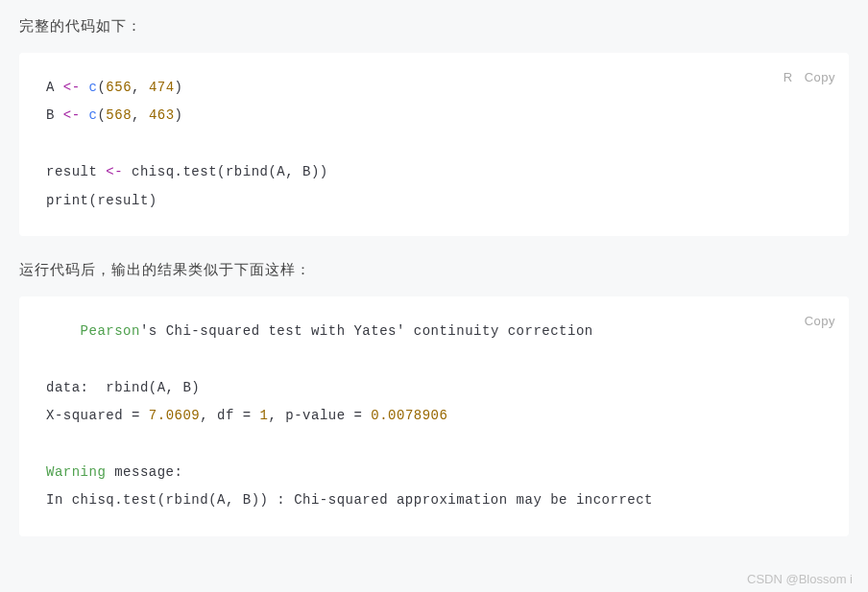 The width and height of the screenshot is (868, 592). Describe the element at coordinates (434, 144) in the screenshot. I see `code-line` at that location.